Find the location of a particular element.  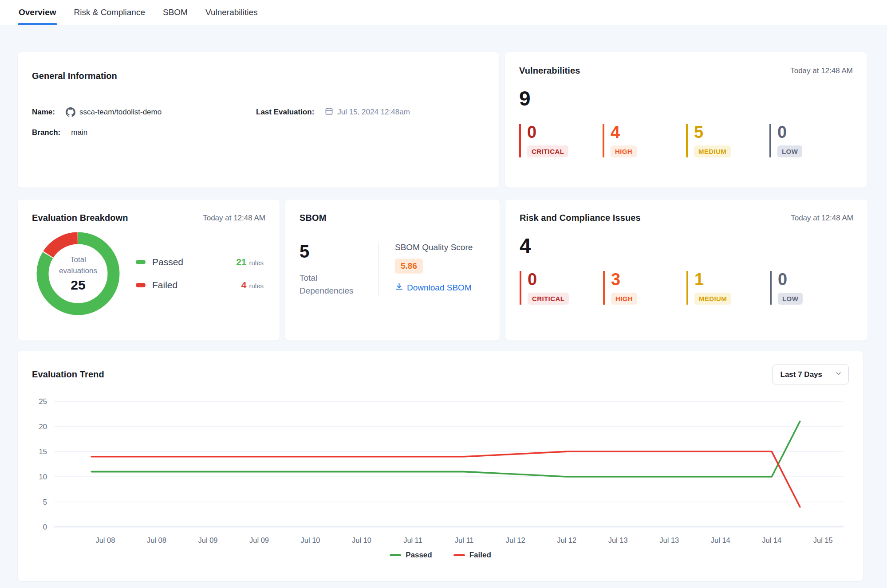

failed-swatch is located at coordinates (141, 285).